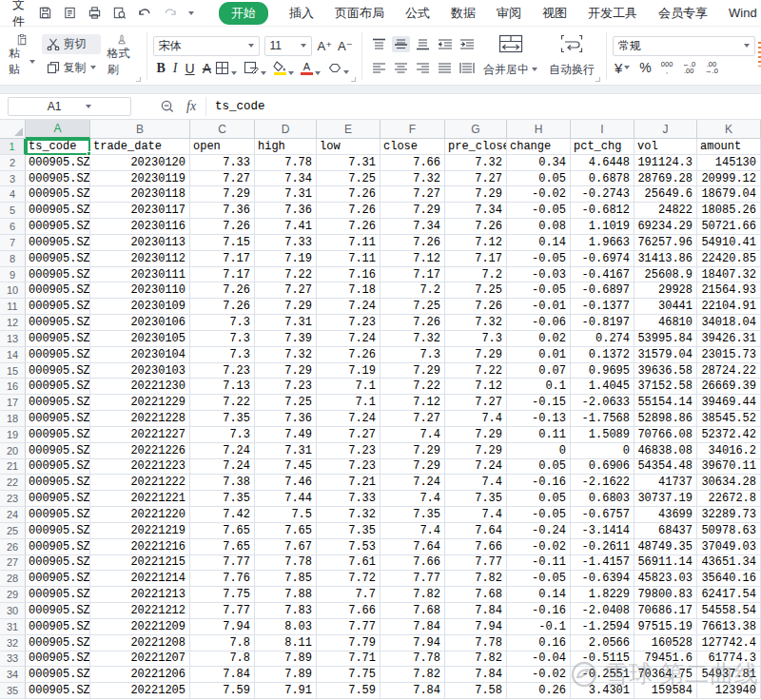  What do you see at coordinates (141, 548) in the screenshot?
I see `cell-B26: 20221216` at bounding box center [141, 548].